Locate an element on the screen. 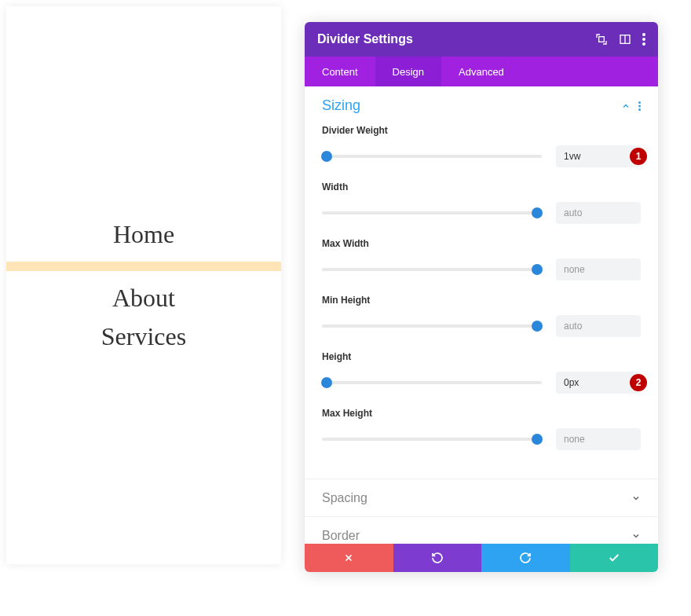 The width and height of the screenshot is (691, 616). annotation-badge: 2 is located at coordinates (638, 383).